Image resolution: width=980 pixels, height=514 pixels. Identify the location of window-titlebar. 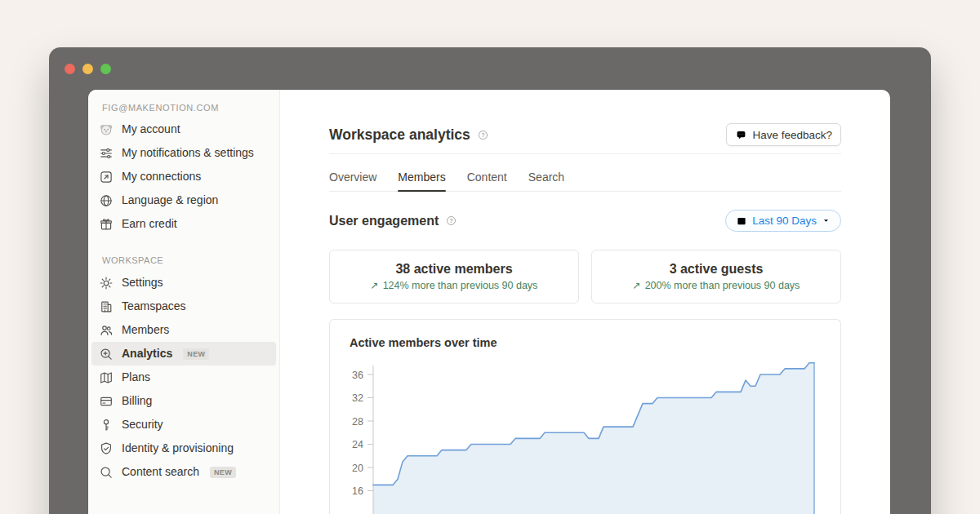
(490, 69).